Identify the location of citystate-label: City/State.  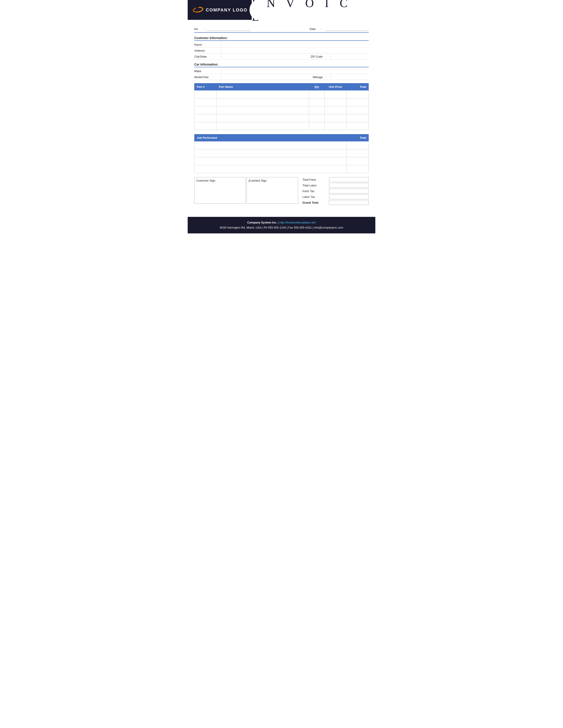
(207, 57).